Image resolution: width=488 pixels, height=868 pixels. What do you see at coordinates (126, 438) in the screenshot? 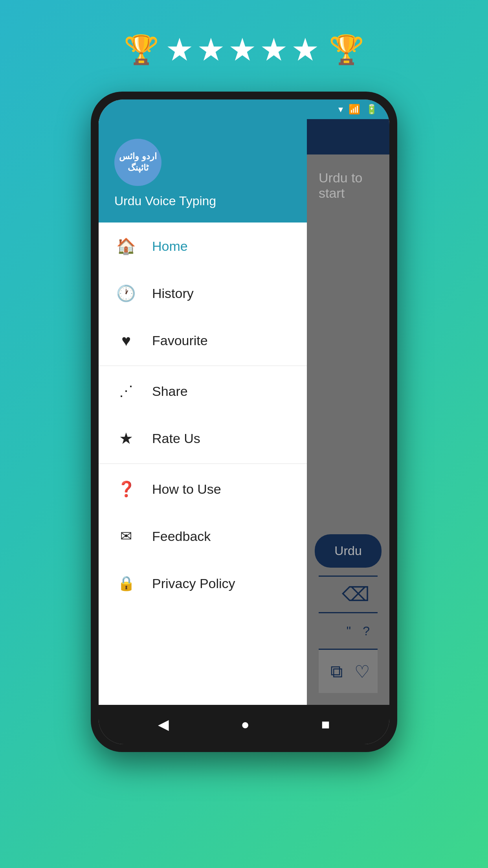
I see `rate-us-icon: ★` at bounding box center [126, 438].